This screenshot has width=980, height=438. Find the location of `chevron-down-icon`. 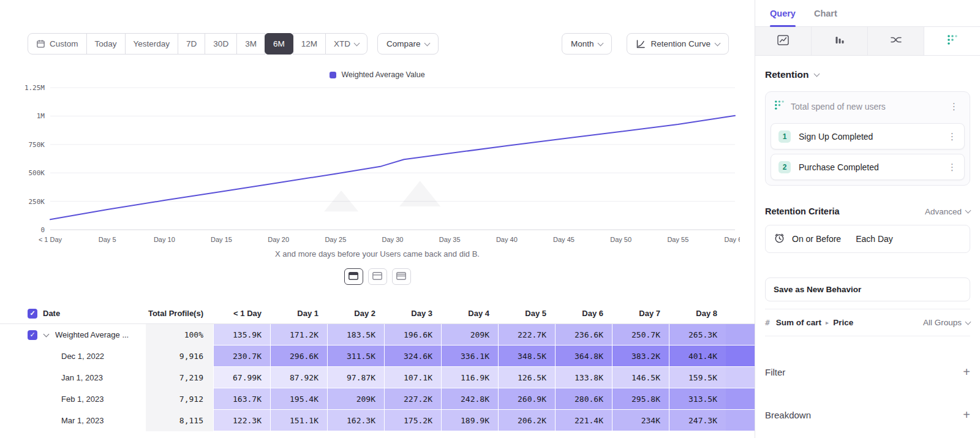

chevron-down-icon is located at coordinates (47, 334).